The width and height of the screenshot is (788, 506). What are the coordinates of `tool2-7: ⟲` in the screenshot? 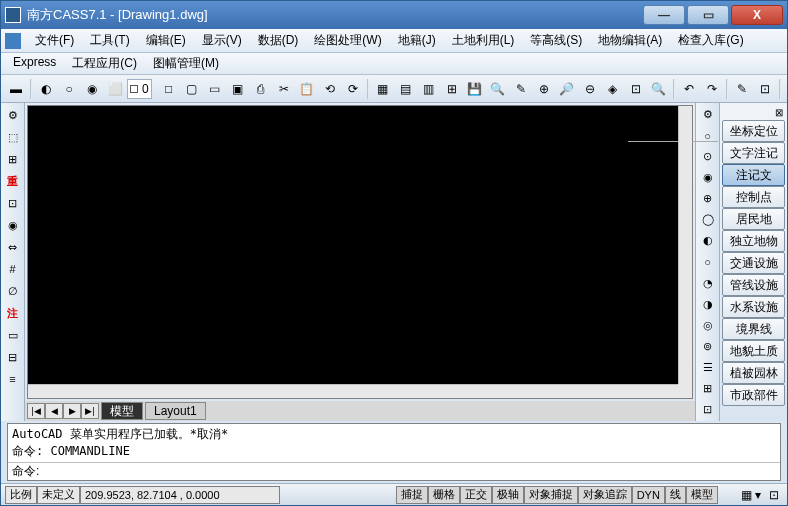 It's located at (330, 89).